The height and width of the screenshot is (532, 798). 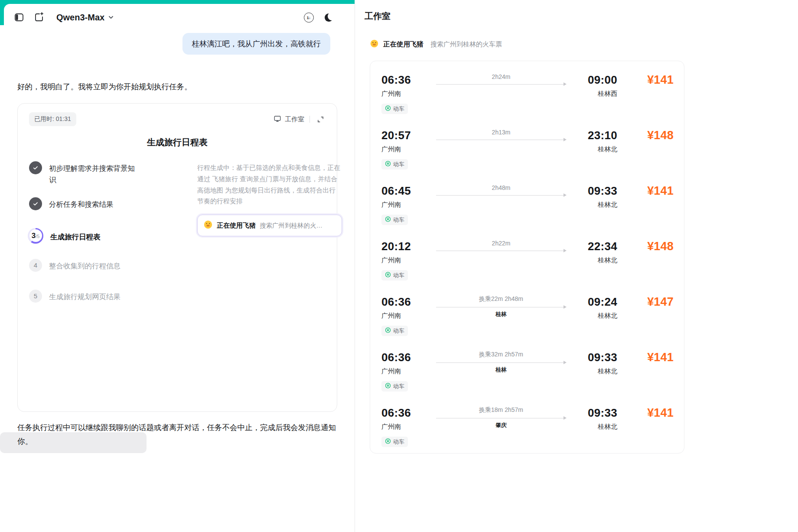 I want to click on header-separator, so click(x=309, y=119).